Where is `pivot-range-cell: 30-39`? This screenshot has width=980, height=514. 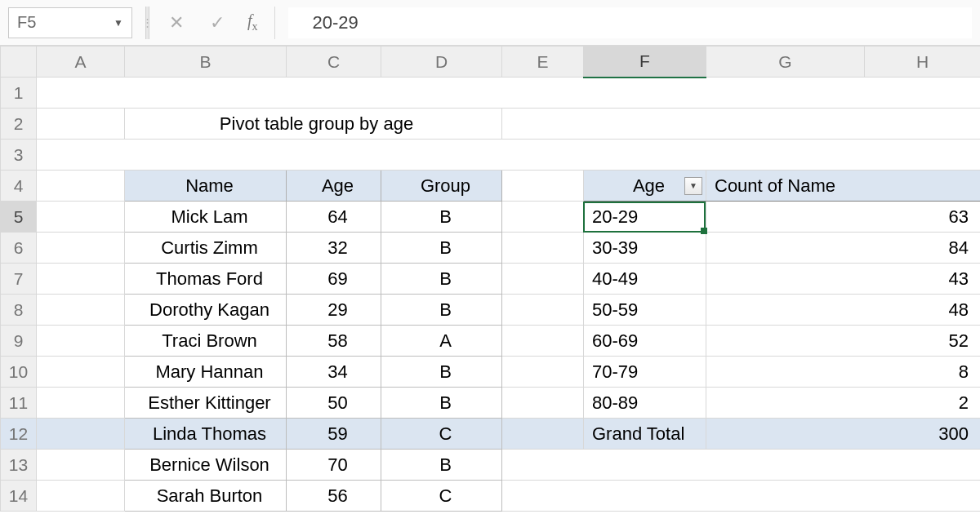
pivot-range-cell: 30-39 is located at coordinates (645, 248).